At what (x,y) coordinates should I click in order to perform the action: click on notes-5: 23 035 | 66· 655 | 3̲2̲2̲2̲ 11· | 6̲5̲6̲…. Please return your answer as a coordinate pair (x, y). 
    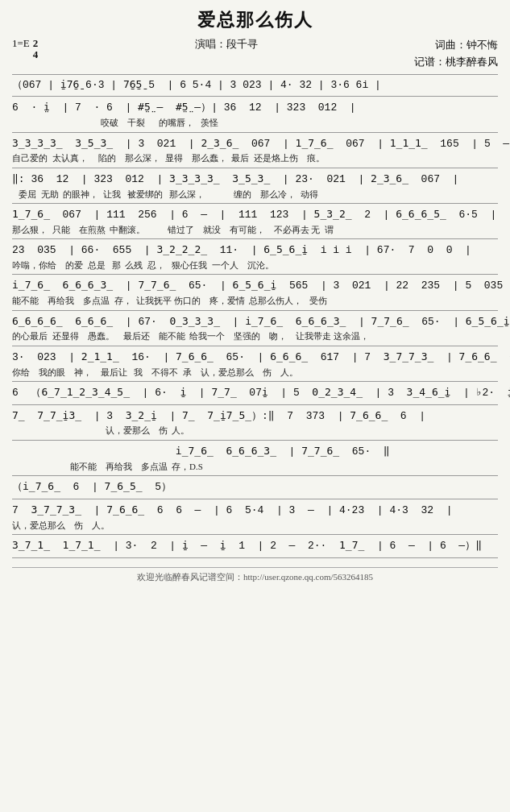
    Looking at the image, I should click on (255, 251).